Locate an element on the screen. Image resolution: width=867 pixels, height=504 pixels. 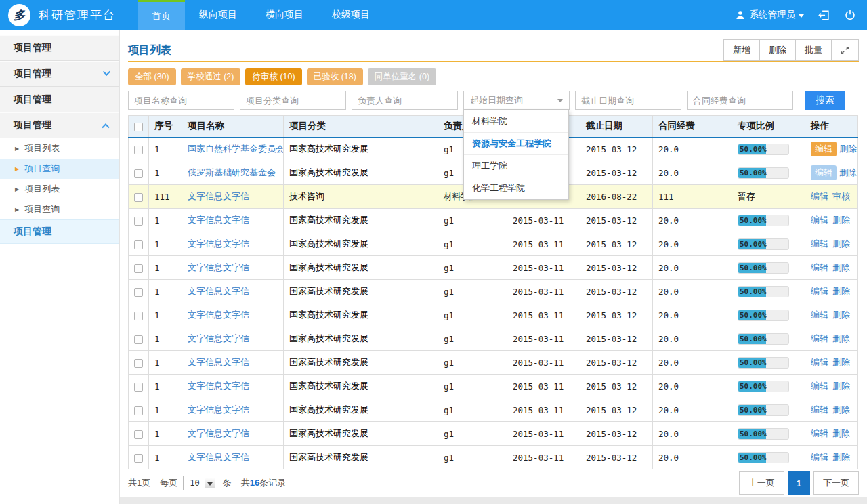
next-page-button: 下一页 is located at coordinates (836, 483).